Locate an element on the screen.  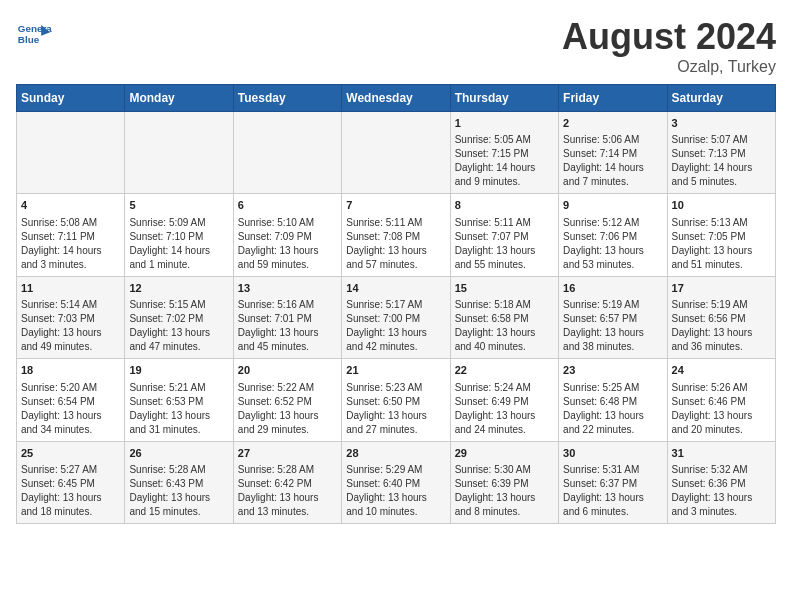
day-number: 16 is located at coordinates (612, 288).